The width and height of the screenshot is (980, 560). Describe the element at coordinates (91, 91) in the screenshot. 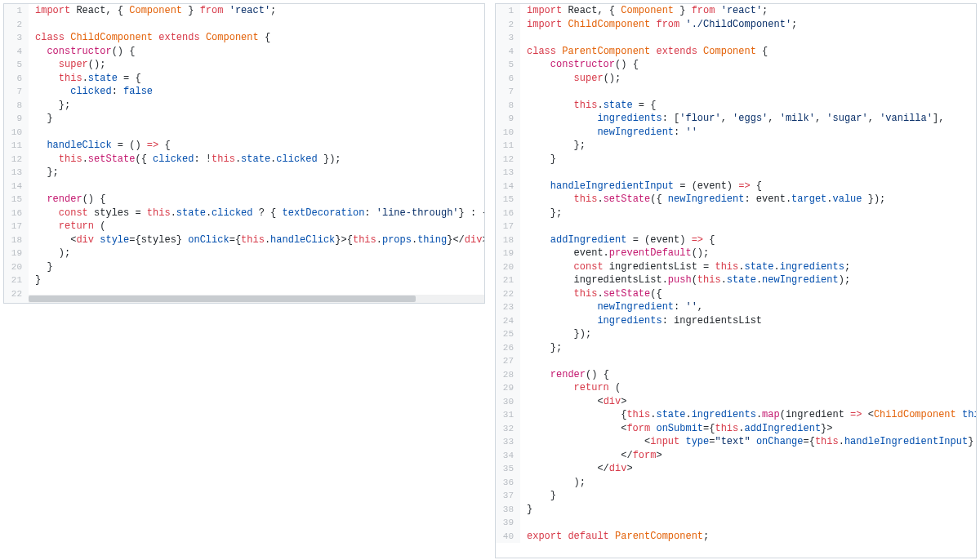

I see `line-content: clicked: false` at that location.